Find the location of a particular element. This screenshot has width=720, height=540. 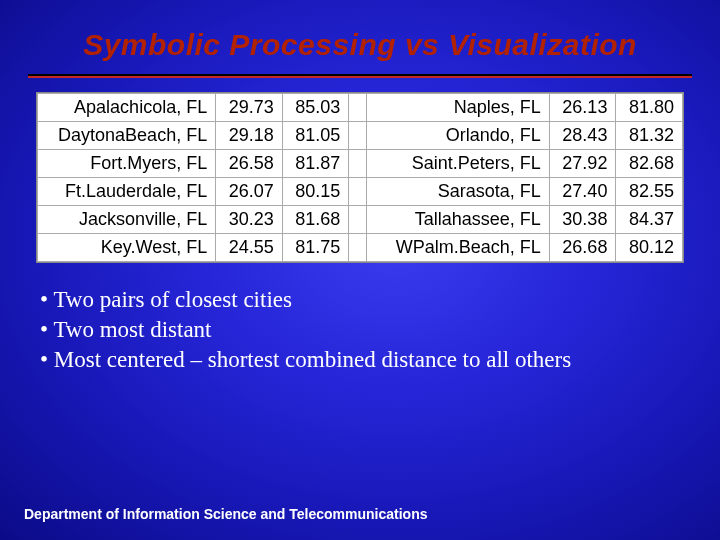

city-cell: DaytonaBeach, FL is located at coordinates (127, 136).